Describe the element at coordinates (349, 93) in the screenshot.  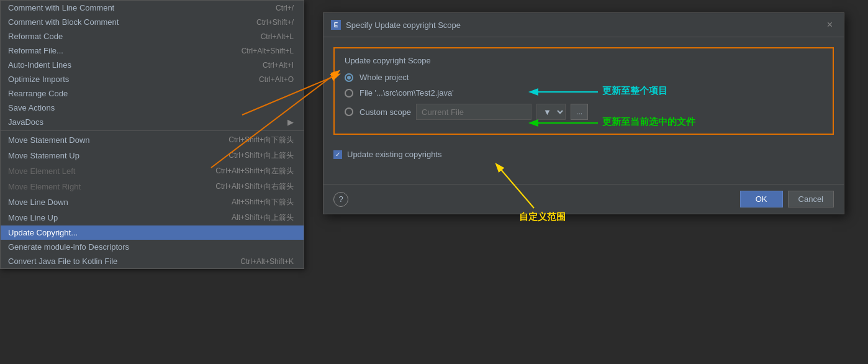
I see `radio-current-file` at that location.